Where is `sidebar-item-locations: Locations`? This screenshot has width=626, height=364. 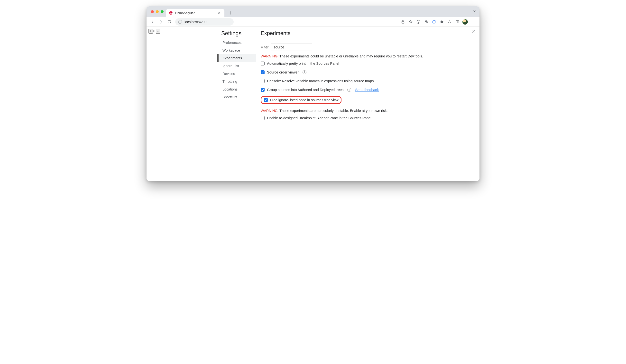 sidebar-item-locations: Locations is located at coordinates (237, 89).